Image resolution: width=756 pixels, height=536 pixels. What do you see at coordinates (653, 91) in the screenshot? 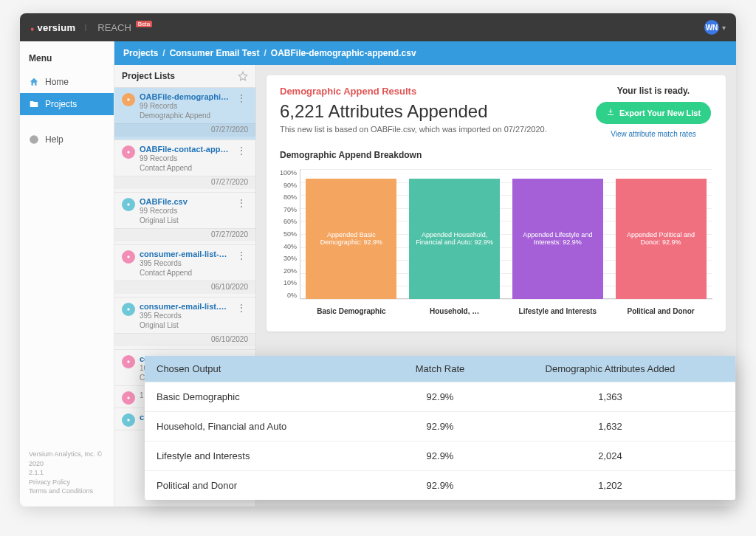
I see `ready-text: Your list is ready.` at bounding box center [653, 91].